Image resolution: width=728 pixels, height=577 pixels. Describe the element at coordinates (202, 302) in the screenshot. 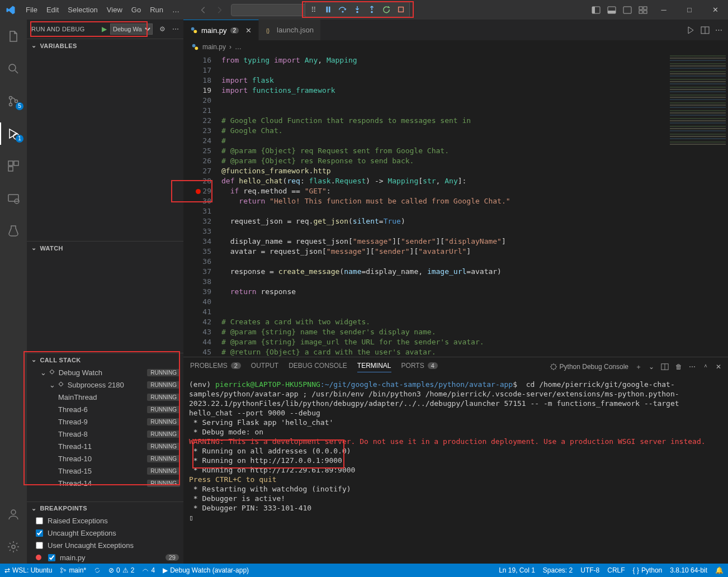

I see `line-number: 40` at that location.